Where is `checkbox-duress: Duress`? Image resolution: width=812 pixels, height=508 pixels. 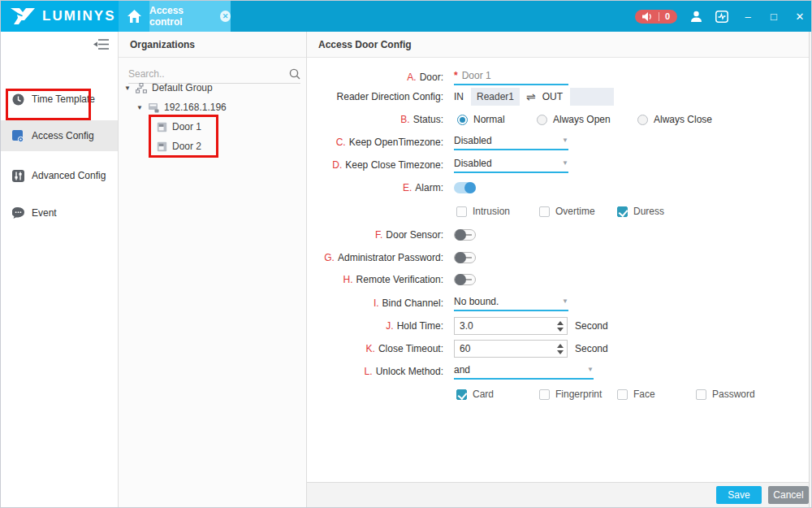 checkbox-duress: Duress is located at coordinates (641, 211).